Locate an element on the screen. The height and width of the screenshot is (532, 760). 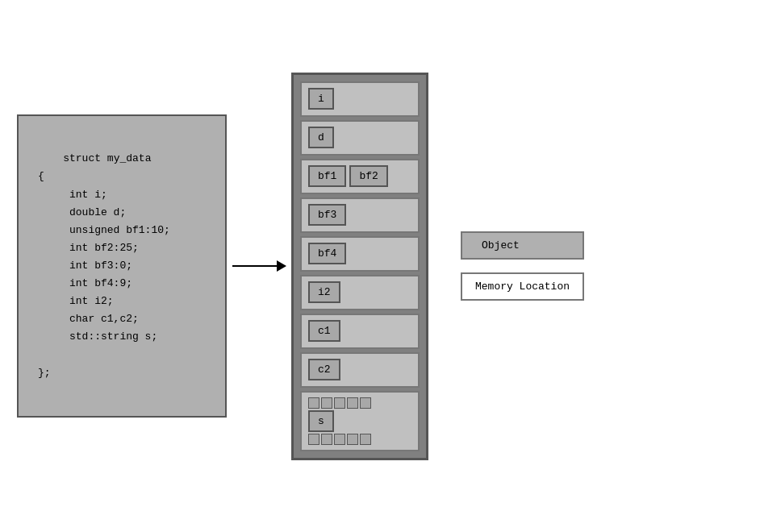
memory-row-bf1bf2: bf1 bf2 is located at coordinates (360, 177).